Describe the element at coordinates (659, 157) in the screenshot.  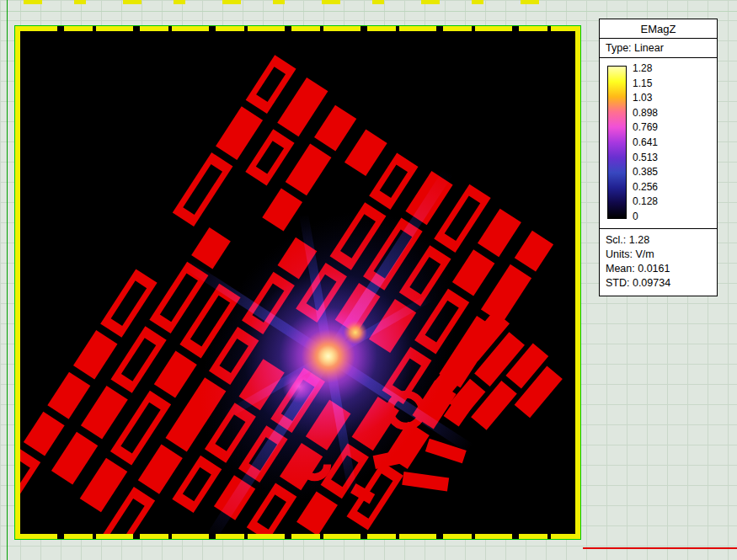
I see `legend-panel: EMagZ Type: Linear 1.28 1.15 1.03 0.898 …` at that location.